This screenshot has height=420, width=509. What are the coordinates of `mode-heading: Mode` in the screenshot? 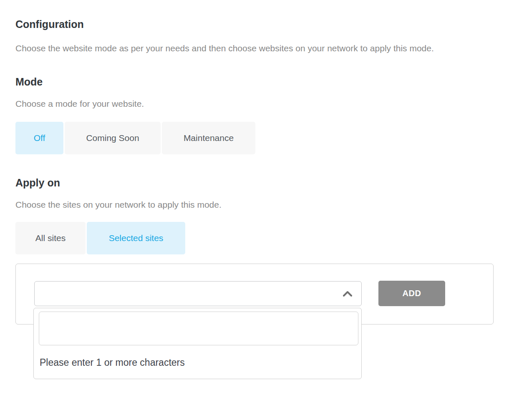 It's located at (254, 82).